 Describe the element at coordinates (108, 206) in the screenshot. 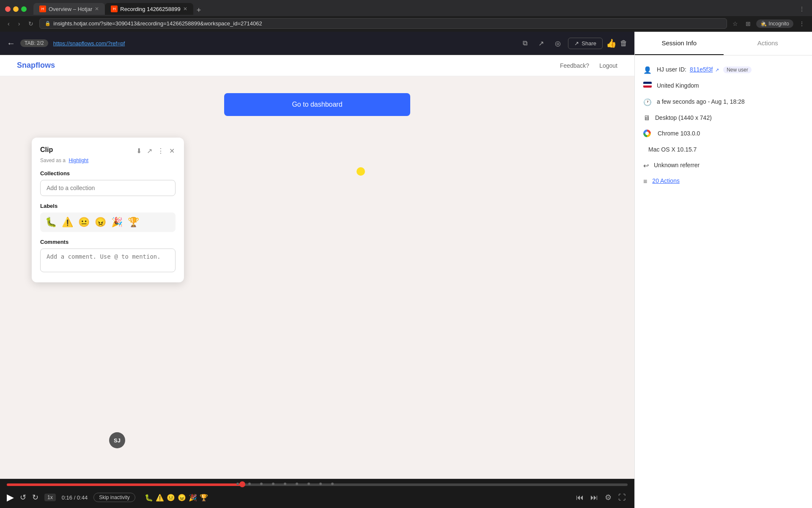

I see `labels-label: Labels` at that location.